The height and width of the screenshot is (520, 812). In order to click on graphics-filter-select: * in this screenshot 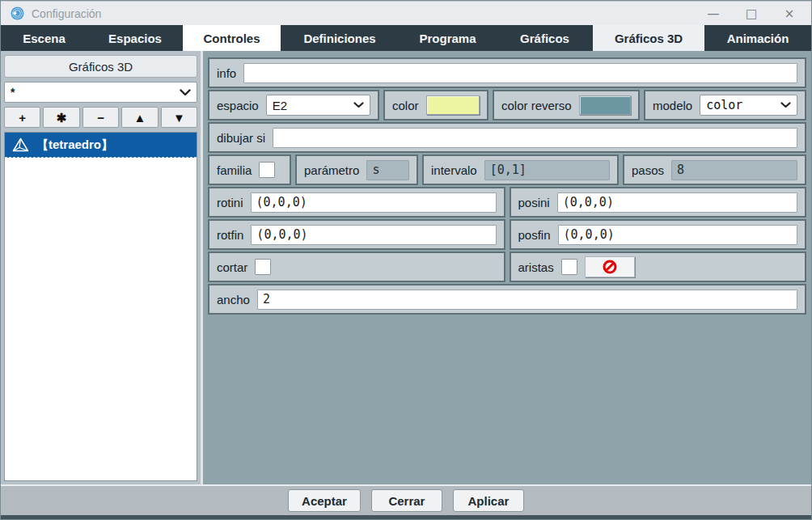, I will do `click(100, 92)`.